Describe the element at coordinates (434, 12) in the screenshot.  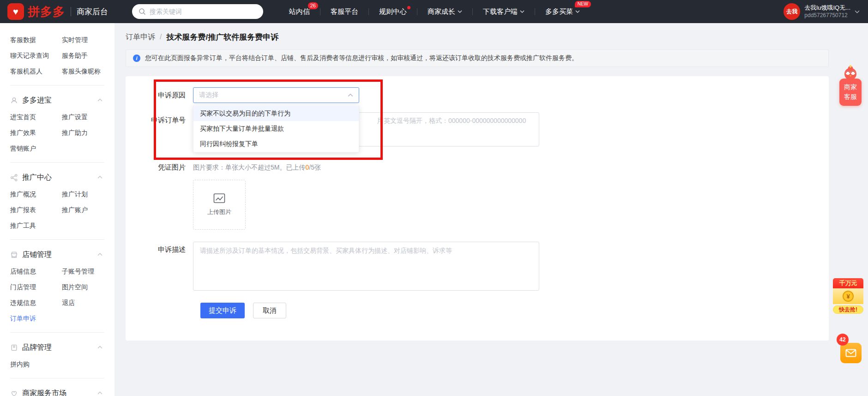
I see `top-navigation: 站内信 26 客服平台 规则中心 商家成长 下载客户端 多多买菜 NEW` at that location.